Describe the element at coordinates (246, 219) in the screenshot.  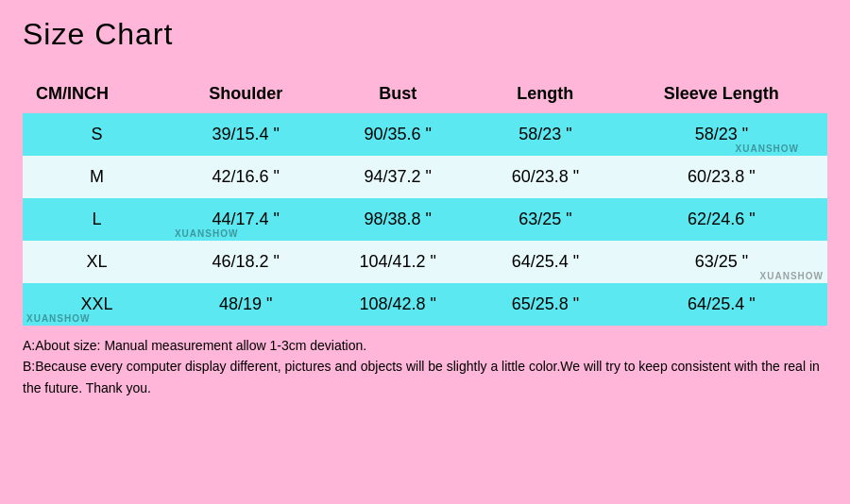
I see `cell-shoulder: 44/17.4 "XUANSHOW` at that location.